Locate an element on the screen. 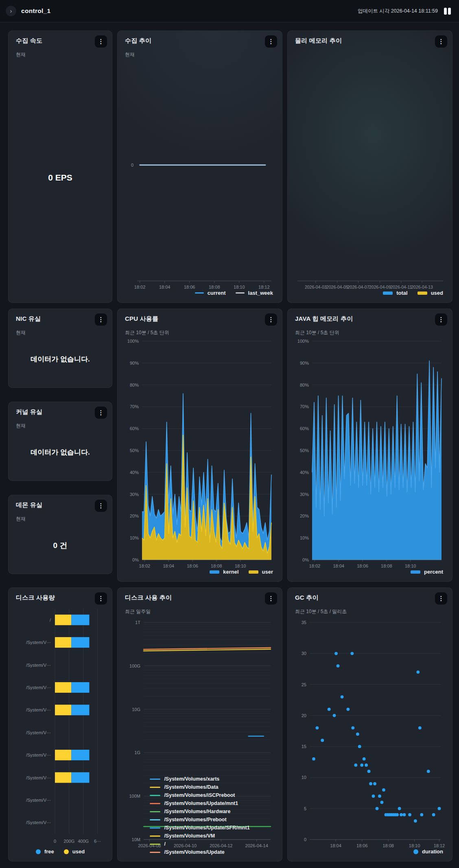  legend-item-system-volumes-update-sfr-mnt1: /System/Volumes/Update/SFR/mnt1 is located at coordinates (199, 828).